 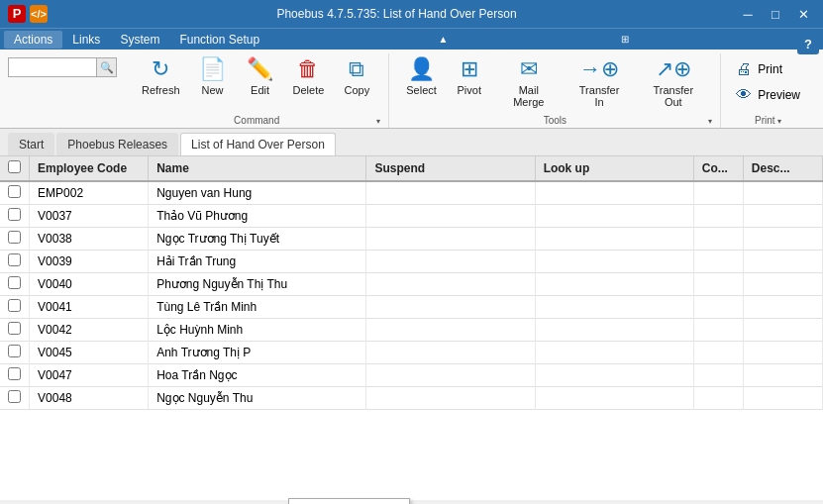 I want to click on print-group-label: Print ▾, so click(x=769, y=121).